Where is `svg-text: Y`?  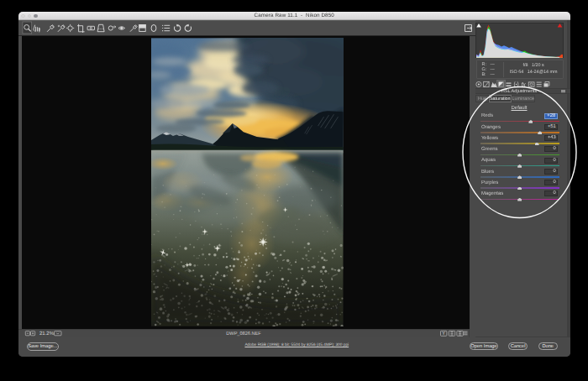 svg-text: Y is located at coordinates (444, 334).